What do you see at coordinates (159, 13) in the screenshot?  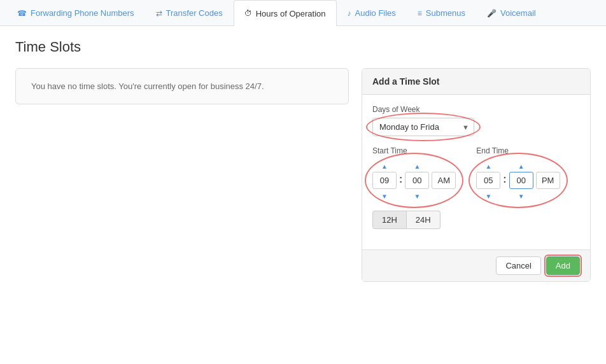 I see `transfer-icon: ⇄` at bounding box center [159, 13].